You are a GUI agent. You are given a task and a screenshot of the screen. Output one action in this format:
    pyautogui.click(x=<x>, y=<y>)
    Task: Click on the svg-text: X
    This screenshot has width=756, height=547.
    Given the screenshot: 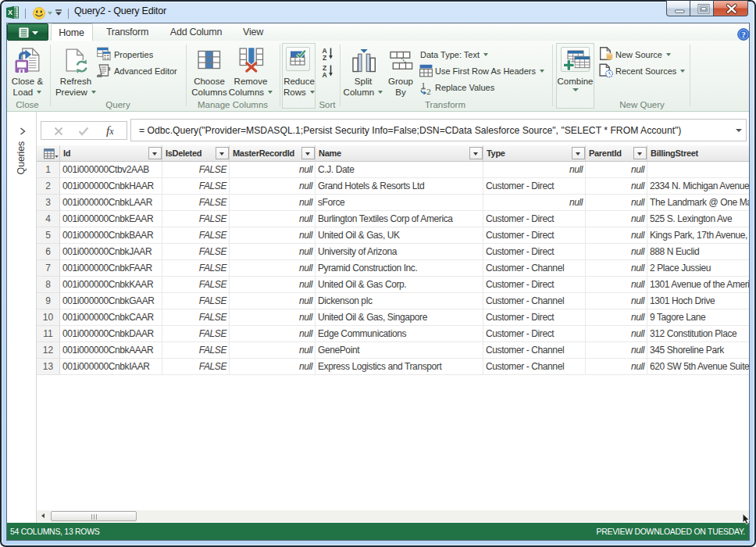 What is the action you would take?
    pyautogui.click(x=10, y=13)
    